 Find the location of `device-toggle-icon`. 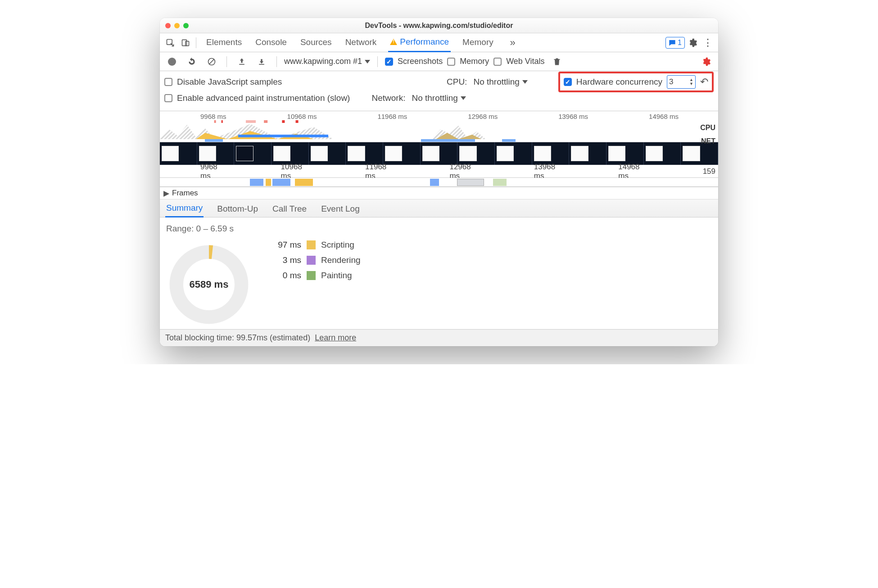

device-toggle-icon is located at coordinates (186, 43).